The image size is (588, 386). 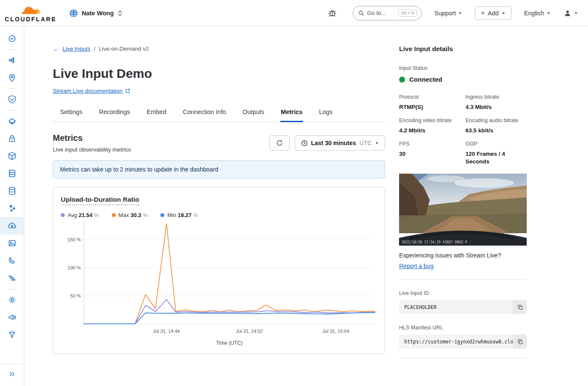 What do you see at coordinates (88, 91) in the screenshot?
I see `stream-docs-link: Stream Live documentation` at bounding box center [88, 91].